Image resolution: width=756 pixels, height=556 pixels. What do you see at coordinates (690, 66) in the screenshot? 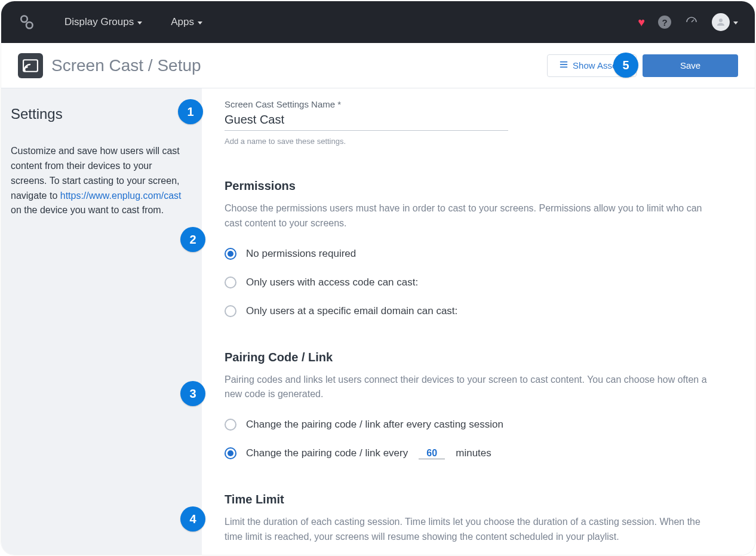
I see `button-label: Save` at bounding box center [690, 66].